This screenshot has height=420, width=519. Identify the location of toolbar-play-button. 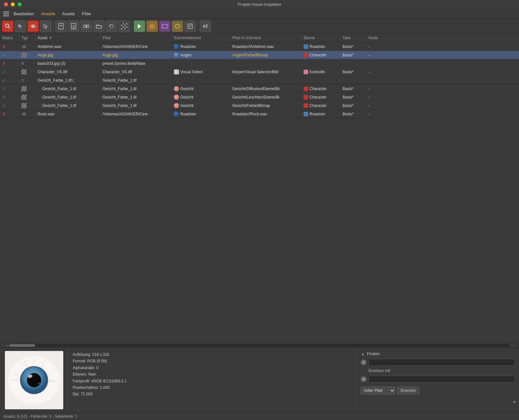
(139, 26).